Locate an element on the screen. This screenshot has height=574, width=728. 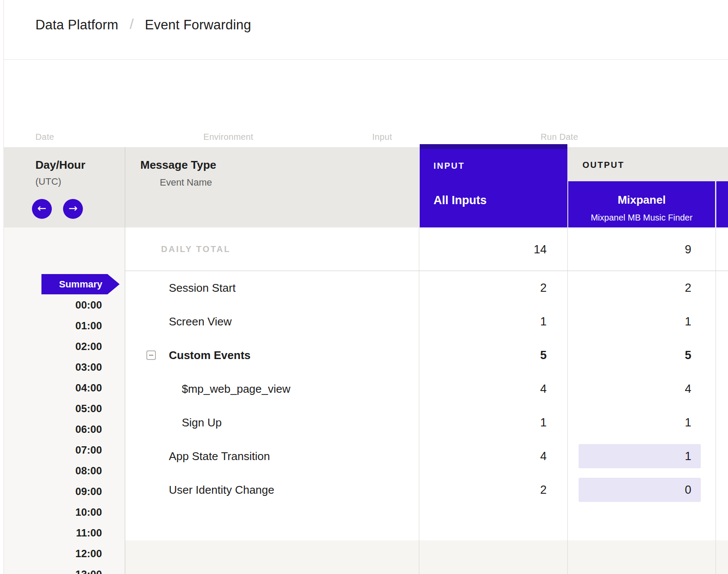
event-name: $mp_web_page_view is located at coordinates (236, 389).